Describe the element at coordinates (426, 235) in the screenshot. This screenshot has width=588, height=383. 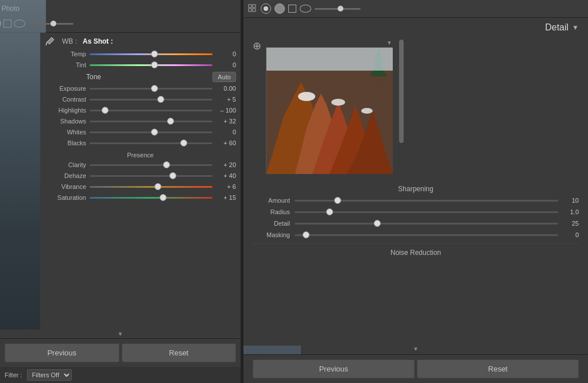
I see `masking-slider` at that location.